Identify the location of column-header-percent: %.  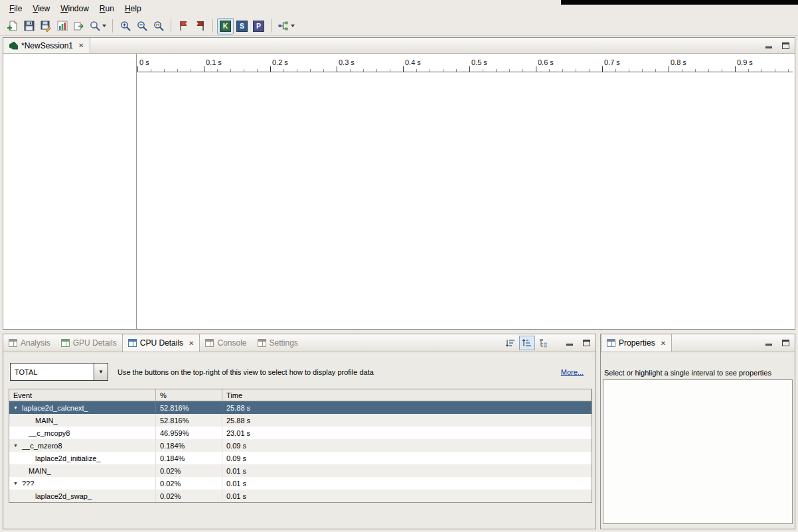
(189, 395).